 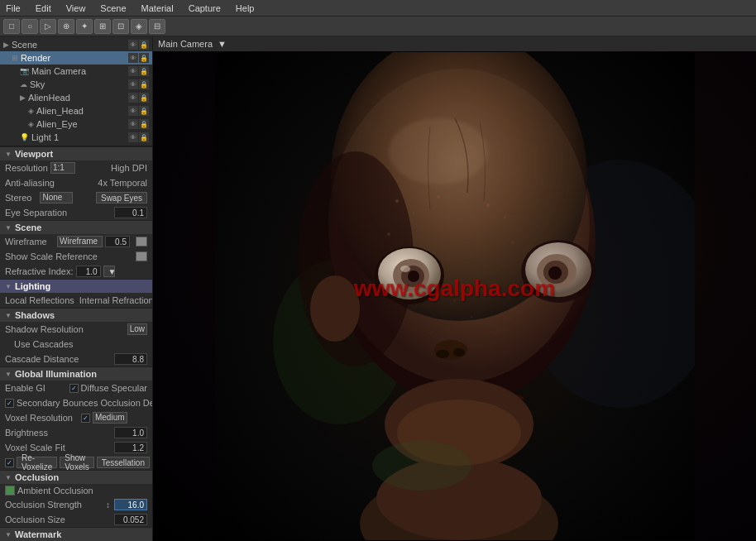 I want to click on tree-item-scene: ▶ Scene 👁 🔒, so click(x=76, y=45).